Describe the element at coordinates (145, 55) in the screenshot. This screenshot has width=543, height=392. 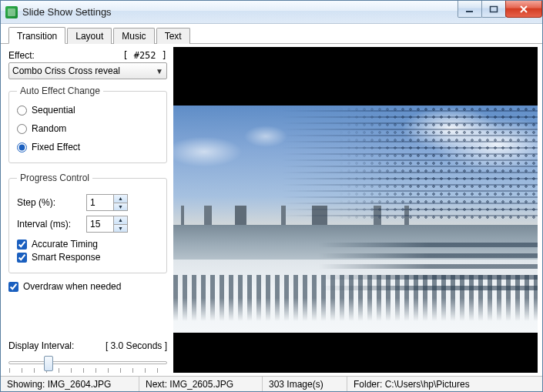
I see `effect-number: [ #252 ]` at that location.